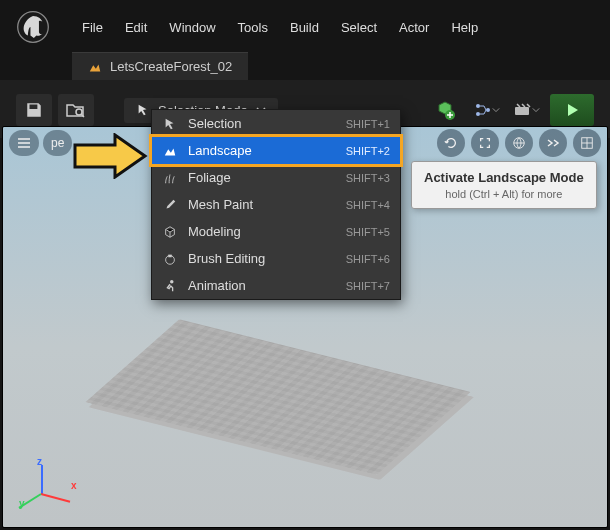  I want to click on tab-row: LetsCreateForest_02, so click(305, 65).